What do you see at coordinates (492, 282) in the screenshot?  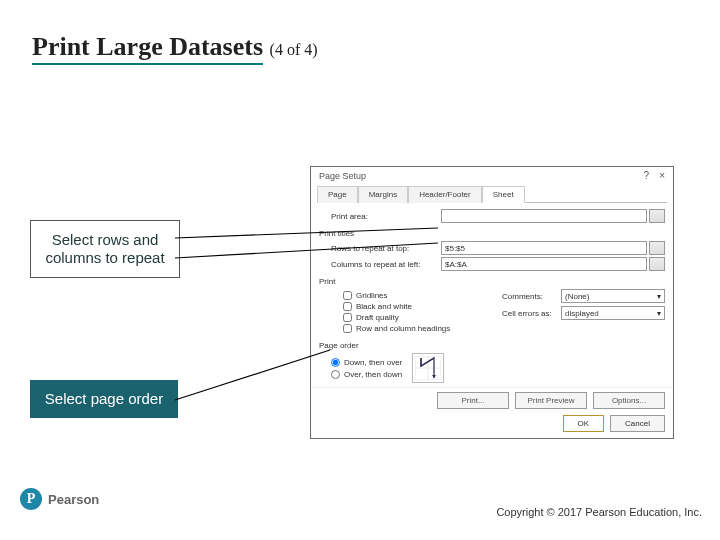 I see `print-group-label: Print` at bounding box center [492, 282].